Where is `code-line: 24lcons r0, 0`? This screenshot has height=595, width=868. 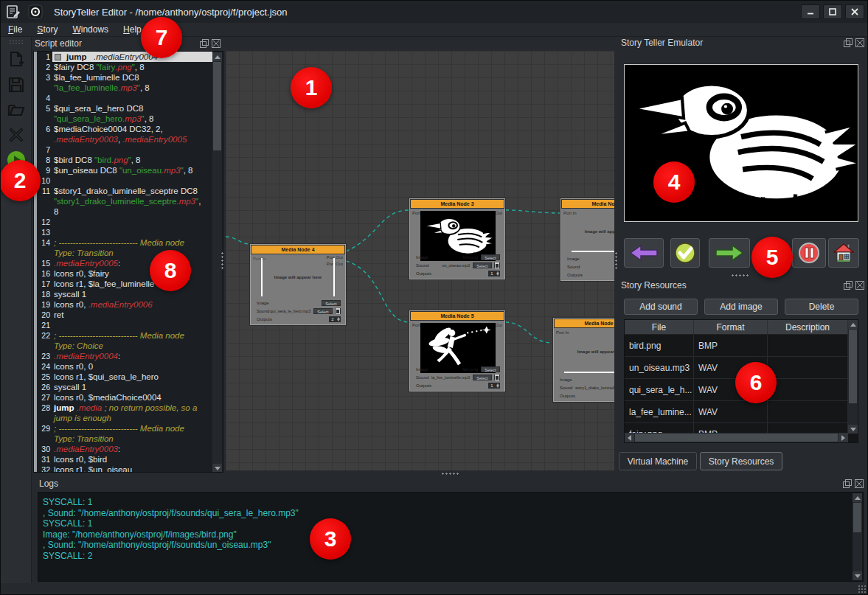
code-line: 24lcons r0, 0 is located at coordinates (125, 366).